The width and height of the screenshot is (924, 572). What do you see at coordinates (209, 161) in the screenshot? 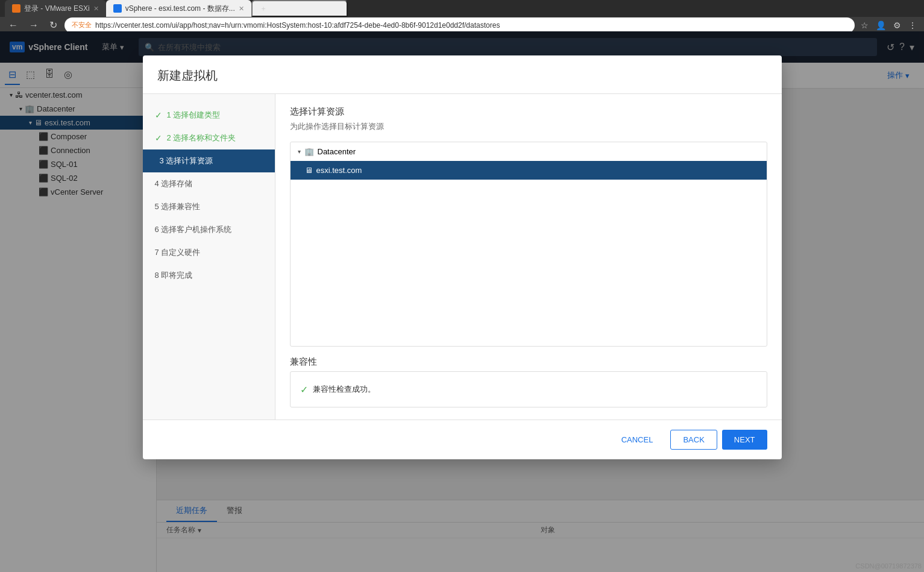
I see `step-3: 3 选择计算资源` at bounding box center [209, 161].